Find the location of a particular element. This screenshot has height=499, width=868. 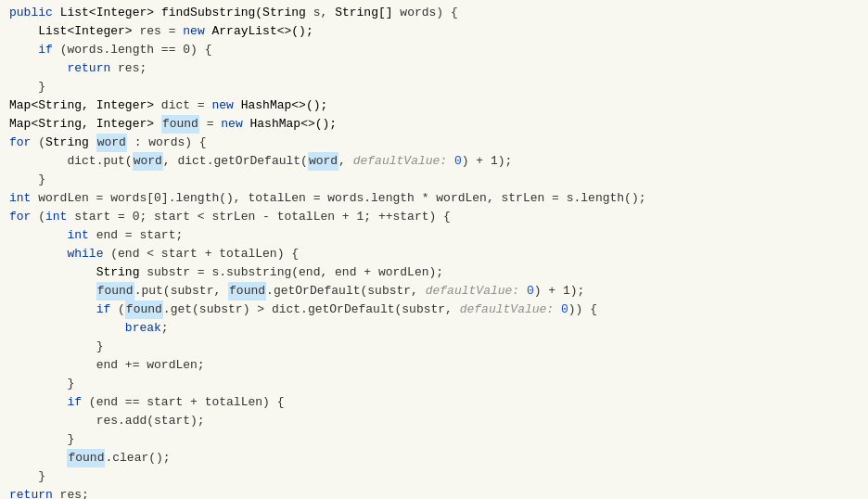

code-line: Map<String, Integer> found = new HashMap… is located at coordinates (434, 124).